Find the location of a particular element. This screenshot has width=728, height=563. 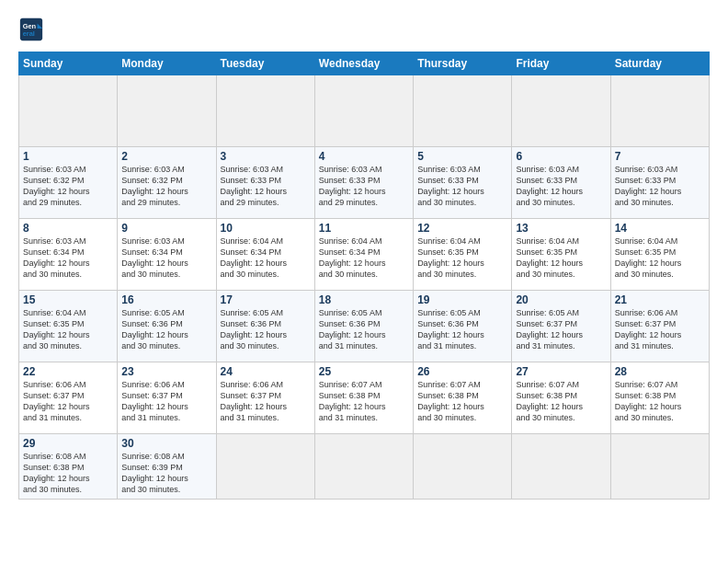

calendar-cell: 3Sunrise: 6:03 AM Sunset: 6:33 PM Daylig… is located at coordinates (265, 183).